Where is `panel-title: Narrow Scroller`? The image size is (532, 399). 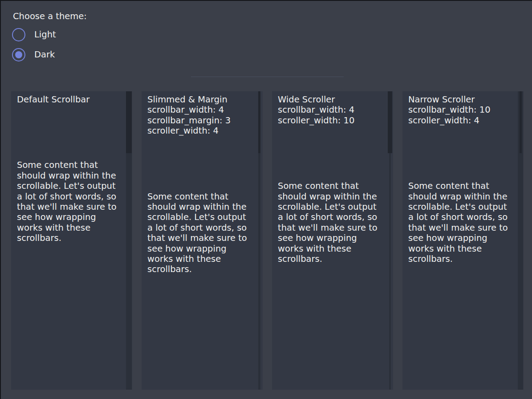 panel-title: Narrow Scroller is located at coordinates (460, 100).